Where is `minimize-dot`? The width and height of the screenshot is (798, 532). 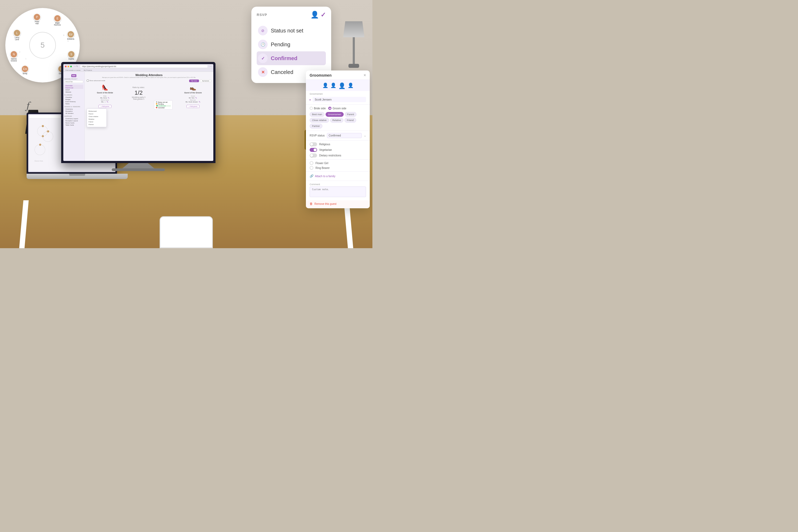 minimize-dot is located at coordinates (69, 66).